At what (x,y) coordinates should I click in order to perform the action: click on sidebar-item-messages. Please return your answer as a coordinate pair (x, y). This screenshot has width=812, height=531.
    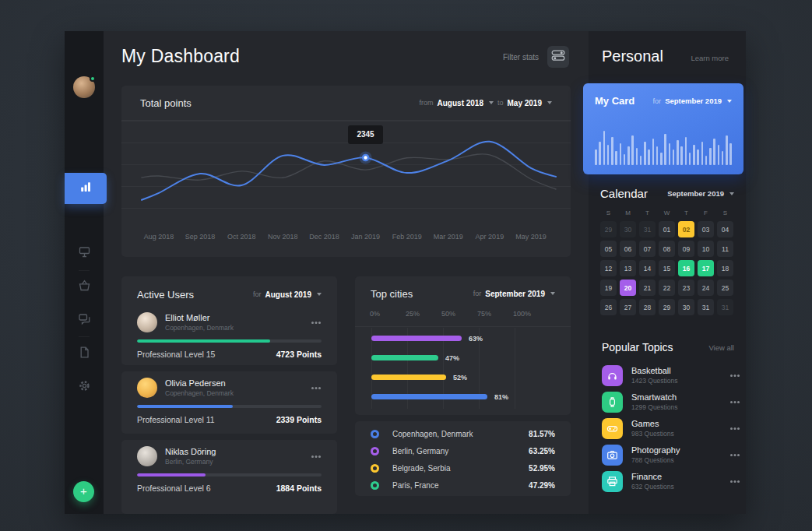
    Looking at the image, I should click on (84, 320).